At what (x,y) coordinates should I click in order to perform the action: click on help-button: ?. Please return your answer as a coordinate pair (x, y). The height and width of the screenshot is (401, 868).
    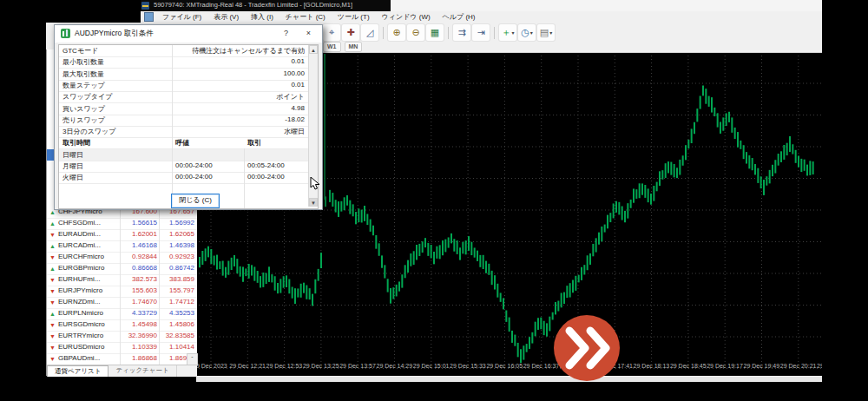
    Looking at the image, I should click on (286, 33).